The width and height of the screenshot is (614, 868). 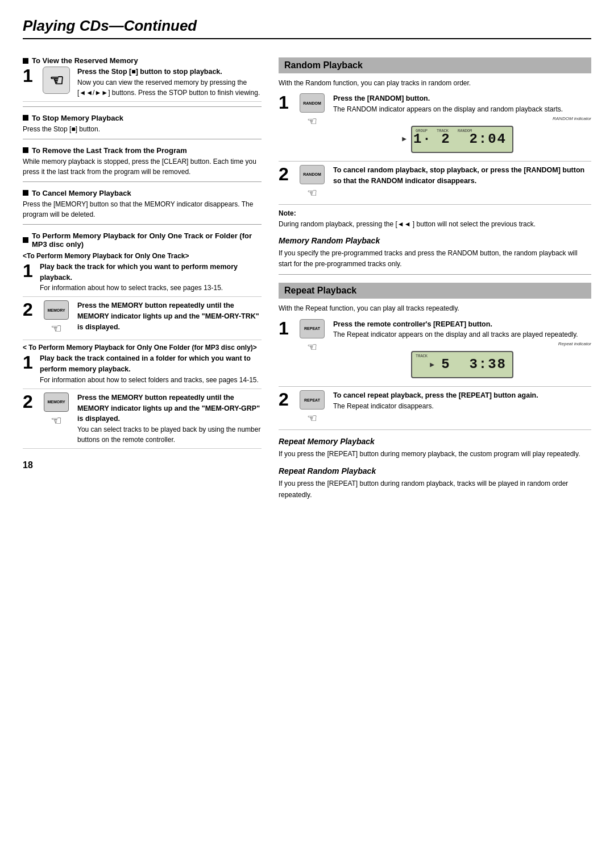 What do you see at coordinates (142, 340) in the screenshot?
I see `section-perform-memory: To Perform Memory Playback for Only One …` at bounding box center [142, 340].